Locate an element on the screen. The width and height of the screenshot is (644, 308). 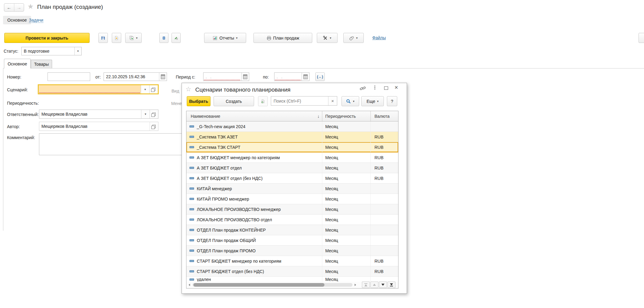
reports-button: Отчеты ▾ is located at coordinates (225, 38).